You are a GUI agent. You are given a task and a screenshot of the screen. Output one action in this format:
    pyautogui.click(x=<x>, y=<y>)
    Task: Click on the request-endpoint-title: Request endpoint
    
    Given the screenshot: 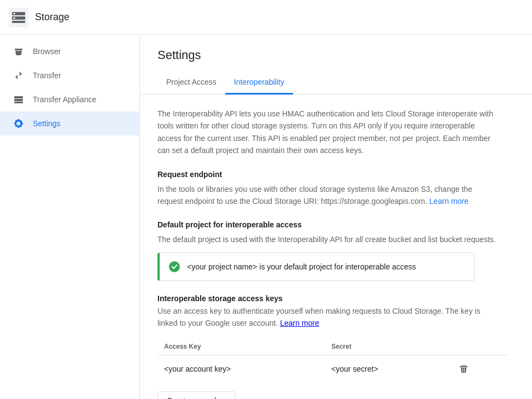 What is the action you would take?
    pyautogui.click(x=336, y=174)
    